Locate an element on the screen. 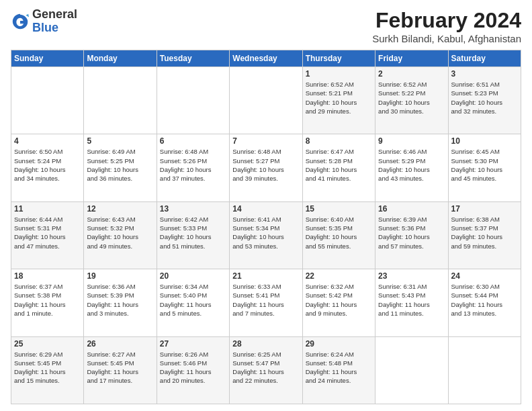  weekday-header-monday: Monday is located at coordinates (120, 59).